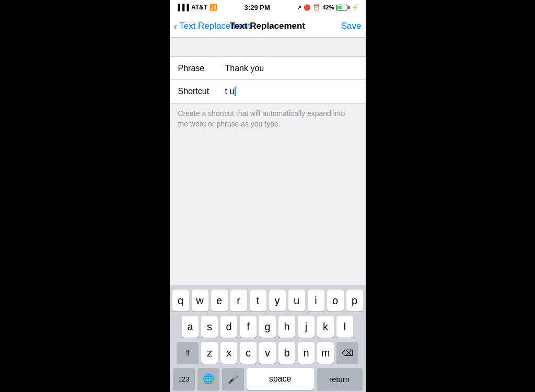 Image resolution: width=535 pixels, height=392 pixels. I want to click on status-right: ↗ 🔴 ⏰ 42% ⚡, so click(328, 7).